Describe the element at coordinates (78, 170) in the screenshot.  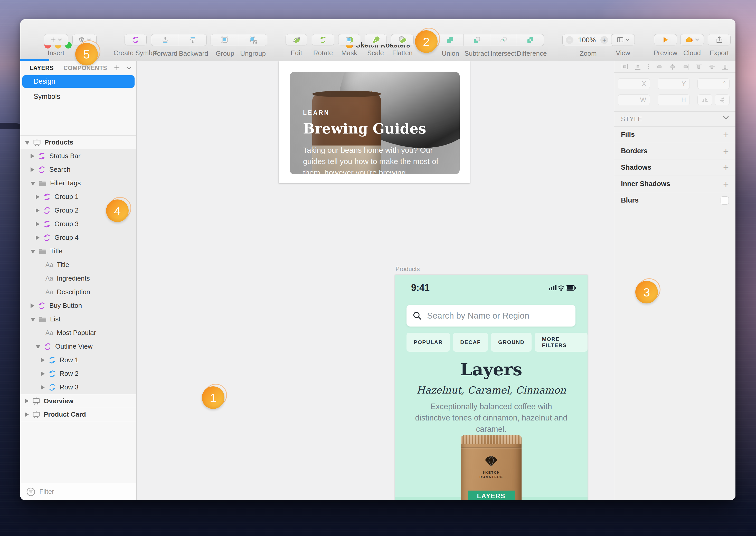
I see `layer-row-search: Search` at that location.